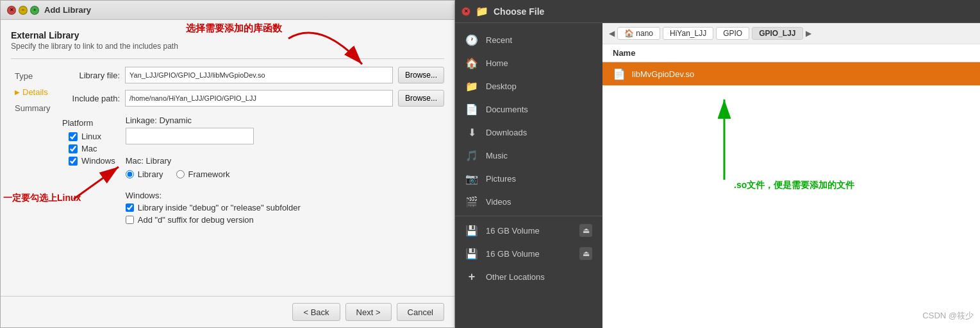  What do you see at coordinates (472, 63) in the screenshot?
I see `home-icon: 🏠` at bounding box center [472, 63].